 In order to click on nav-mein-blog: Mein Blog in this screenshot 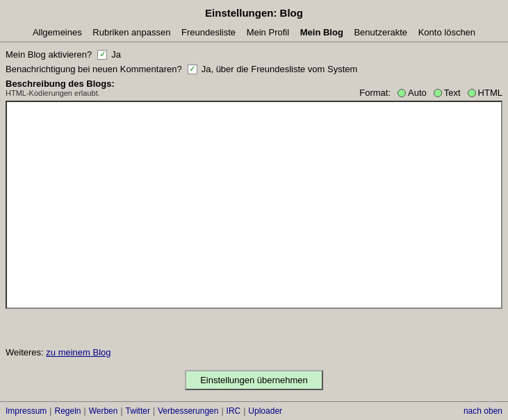, I will do `click(322, 32)`.